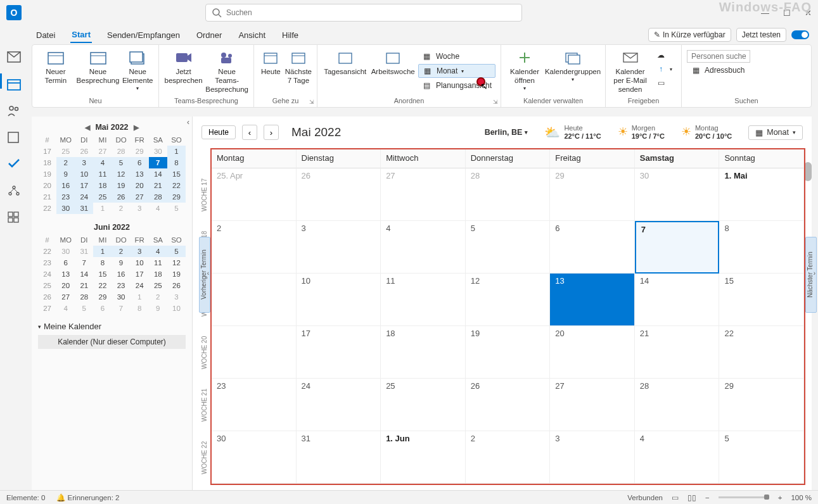 This screenshot has width=818, height=504. What do you see at coordinates (573, 66) in the screenshot?
I see `calendar-groups-button: Kalendergruppen ▾` at bounding box center [573, 66].